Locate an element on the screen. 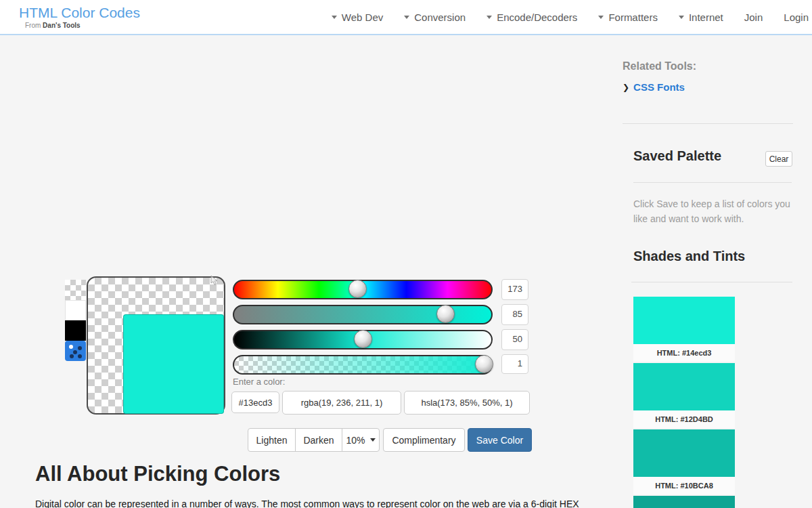 This screenshot has height=508, width=812. nav-item-web-dev: Web Dev is located at coordinates (357, 18).